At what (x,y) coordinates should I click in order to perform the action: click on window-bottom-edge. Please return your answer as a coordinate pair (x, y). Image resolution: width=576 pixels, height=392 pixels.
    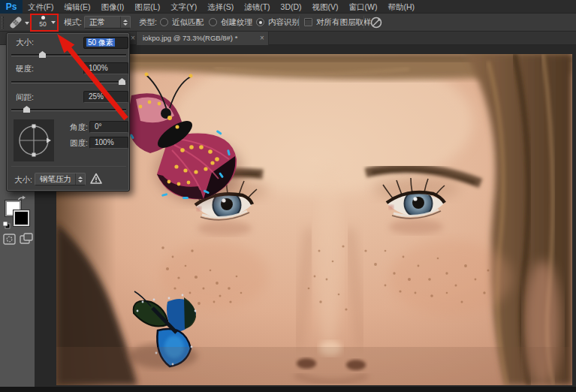
    Looking at the image, I should click on (288, 389).